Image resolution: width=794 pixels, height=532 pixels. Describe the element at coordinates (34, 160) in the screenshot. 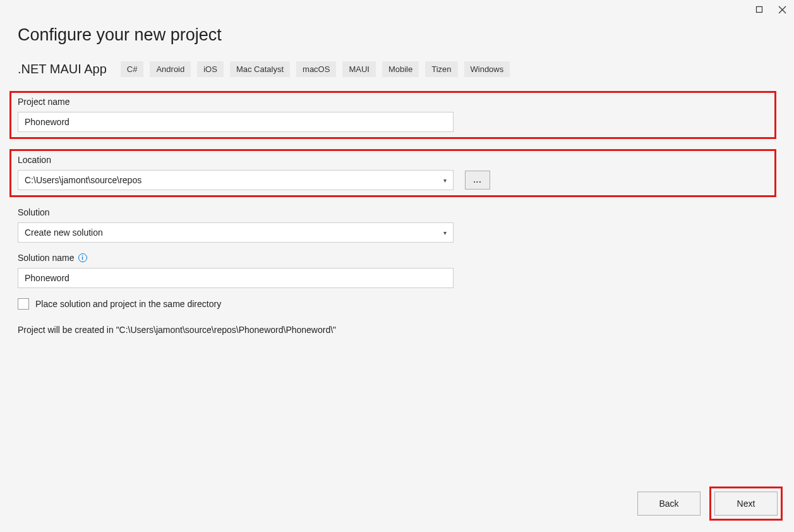

I see `location-label: Location` at that location.